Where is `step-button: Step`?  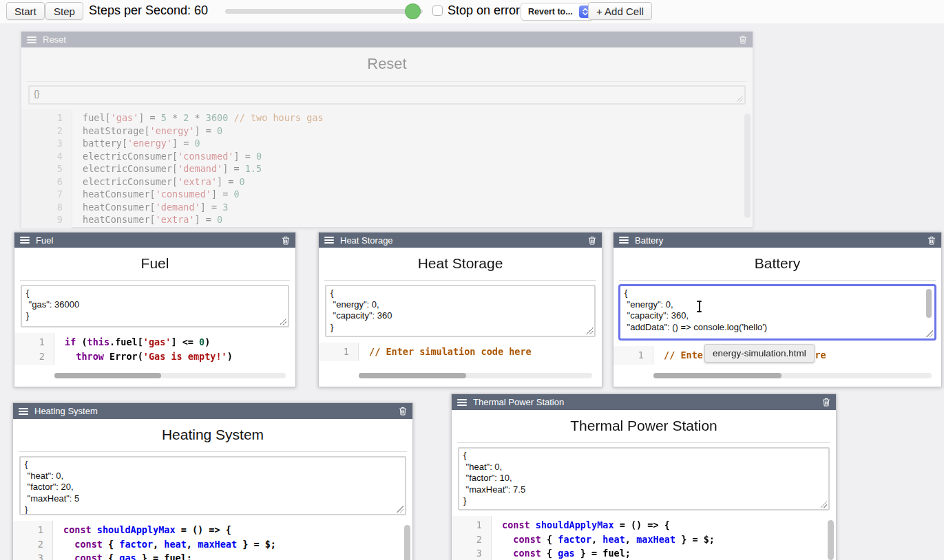
step-button: Step is located at coordinates (65, 11).